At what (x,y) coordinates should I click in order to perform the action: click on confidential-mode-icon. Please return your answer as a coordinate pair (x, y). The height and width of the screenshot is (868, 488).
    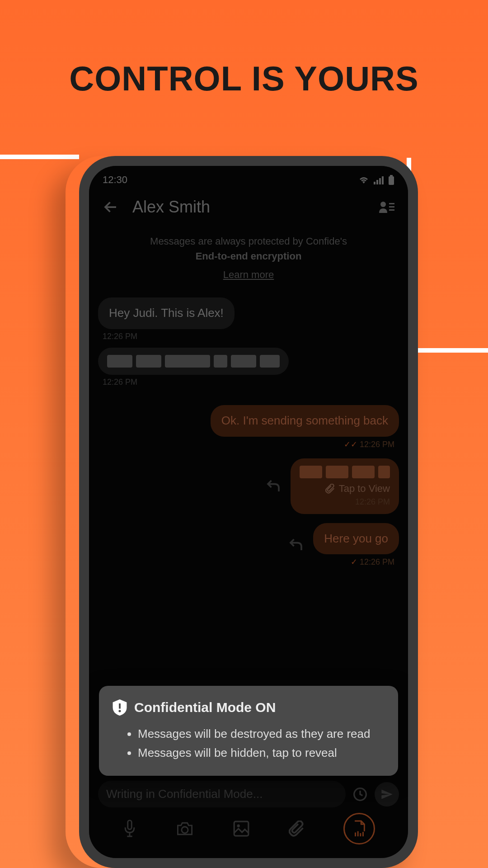
    Looking at the image, I should click on (359, 829).